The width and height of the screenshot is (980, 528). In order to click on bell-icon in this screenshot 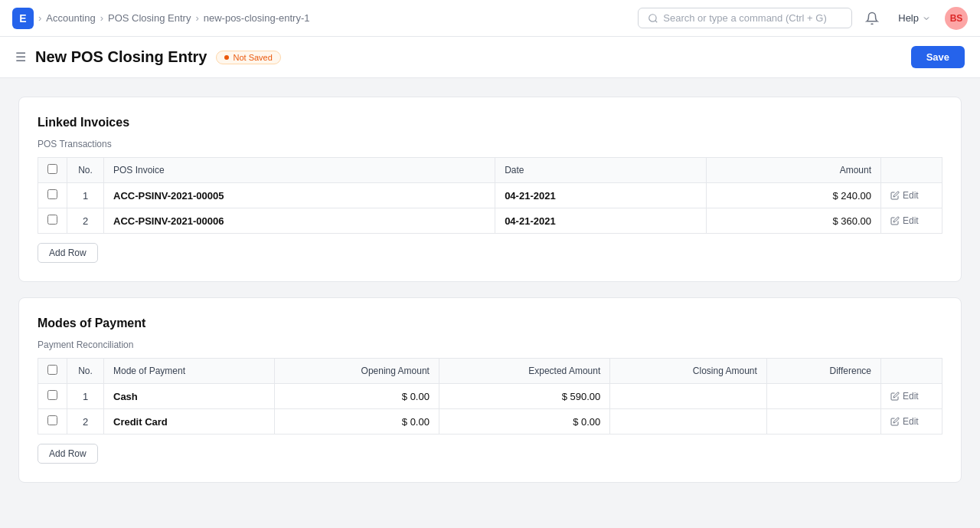, I will do `click(872, 18)`.